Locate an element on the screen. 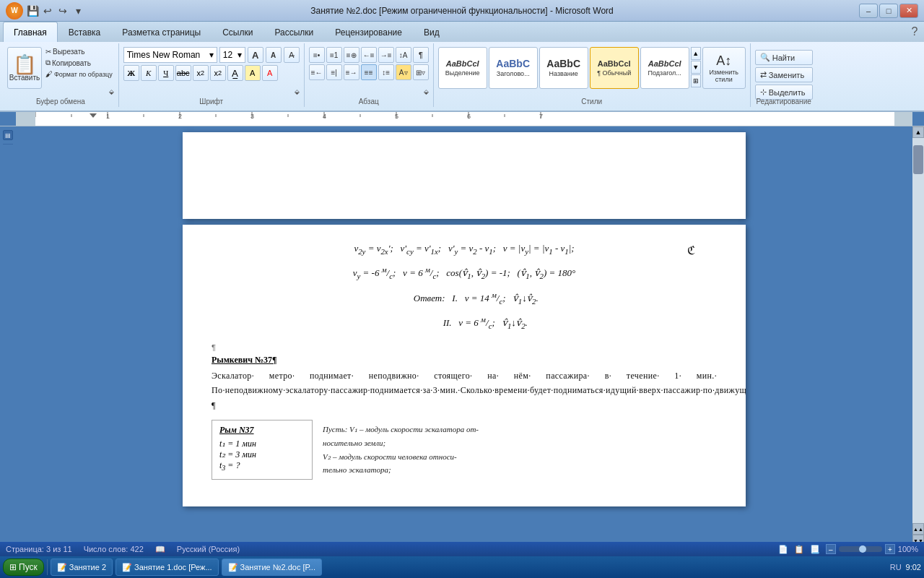  given-t1: t₁ = 1 мин is located at coordinates (262, 444).